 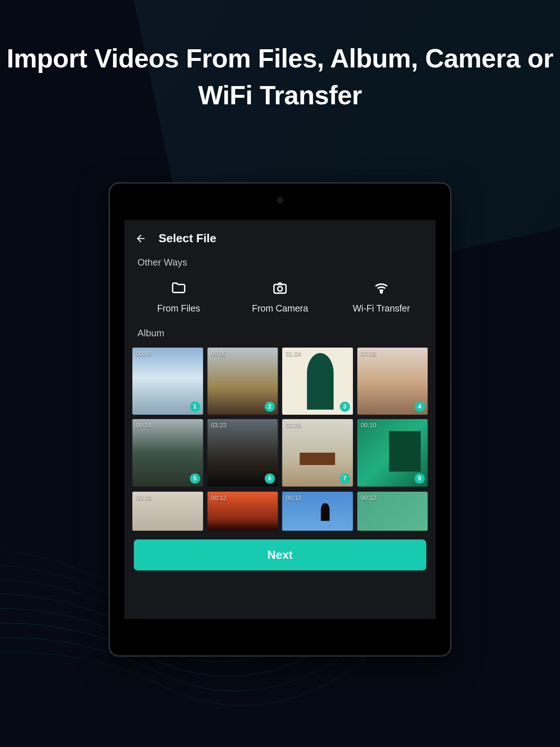 I want to click on selection-badge: 7, so click(x=345, y=479).